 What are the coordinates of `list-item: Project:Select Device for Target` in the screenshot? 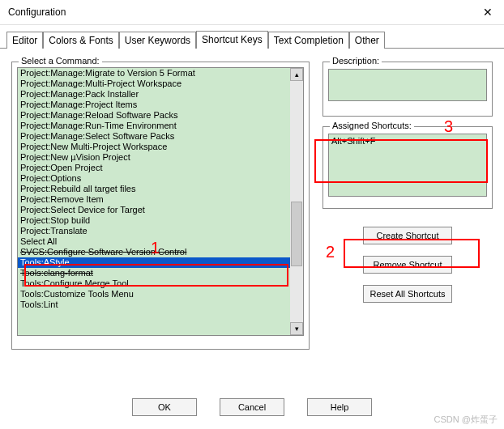 It's located at (154, 210).